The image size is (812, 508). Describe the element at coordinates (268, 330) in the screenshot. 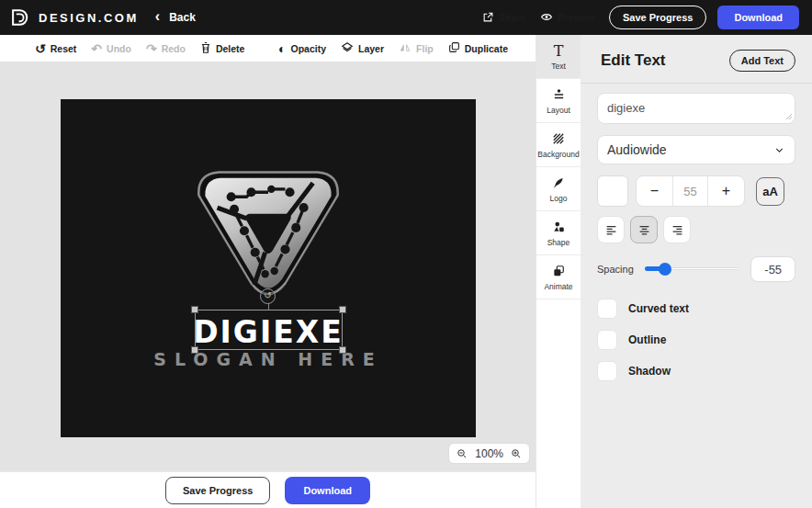

I see `text-selection-box` at that location.